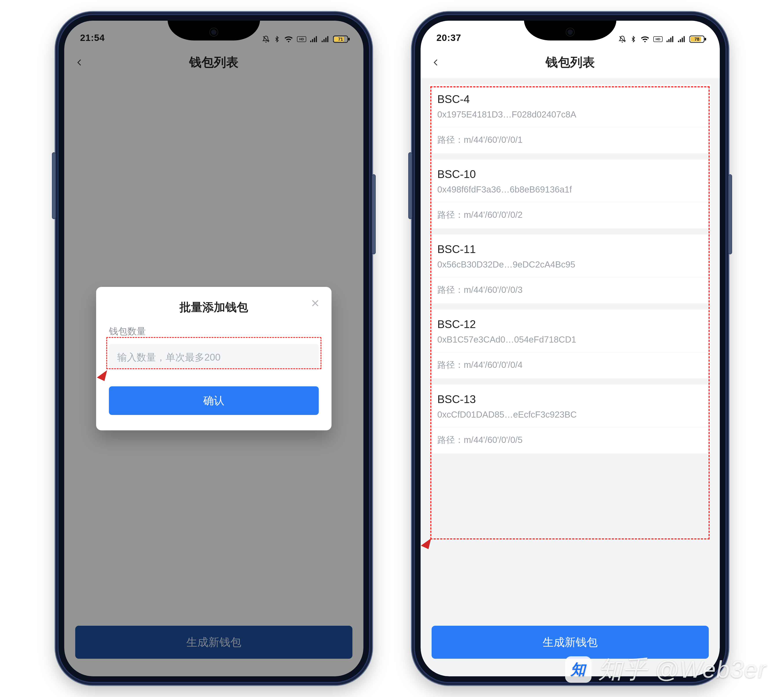 The height and width of the screenshot is (697, 784). What do you see at coordinates (570, 269) in the screenshot?
I see `wallet-item: BSC-110x56cB30D32De…9eDC2cA4Bc95路径：m/44'…` at bounding box center [570, 269].